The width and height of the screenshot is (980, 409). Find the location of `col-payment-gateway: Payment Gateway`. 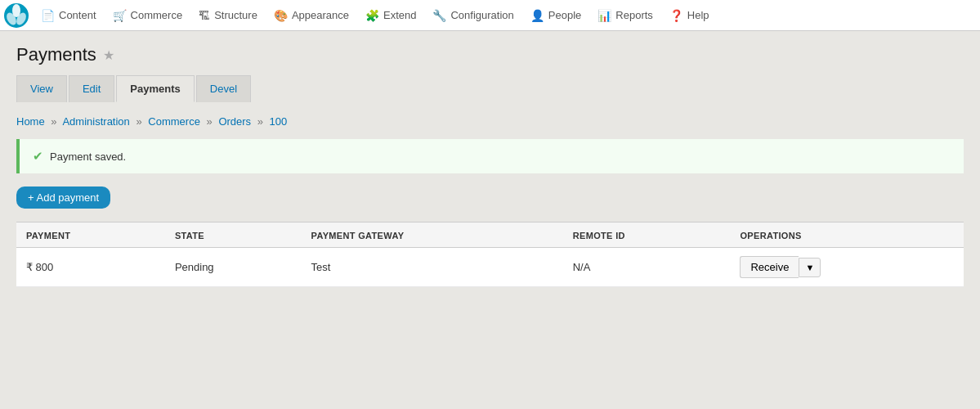

col-payment-gateway: Payment Gateway is located at coordinates (432, 236).